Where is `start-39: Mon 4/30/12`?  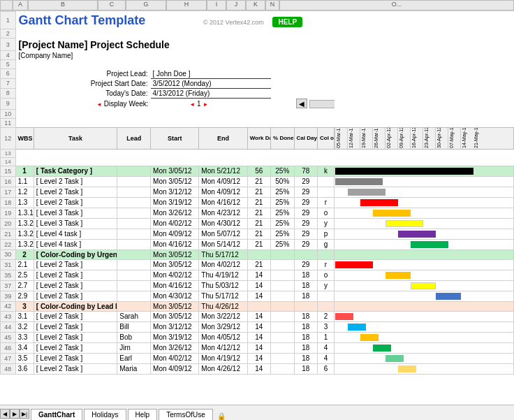 start-39: Mon 4/30/12 is located at coordinates (175, 296).